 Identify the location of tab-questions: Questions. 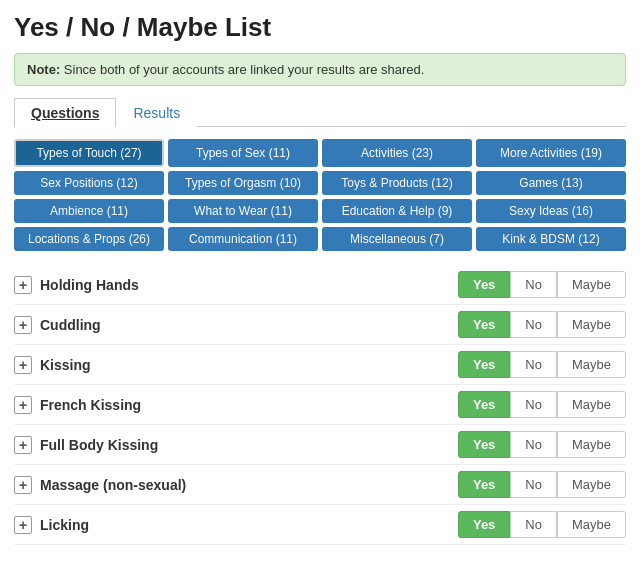
(65, 112).